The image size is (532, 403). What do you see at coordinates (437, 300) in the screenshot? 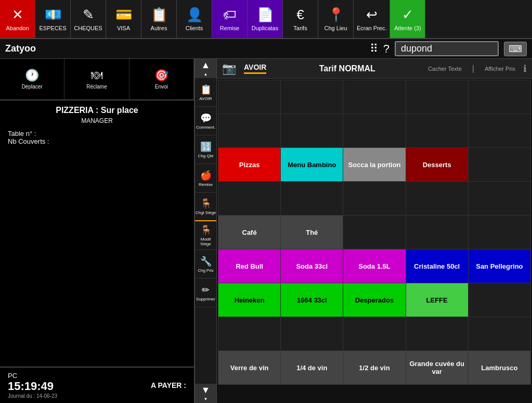
I see `grid-cell-r6c3: LEFFE` at bounding box center [437, 300].